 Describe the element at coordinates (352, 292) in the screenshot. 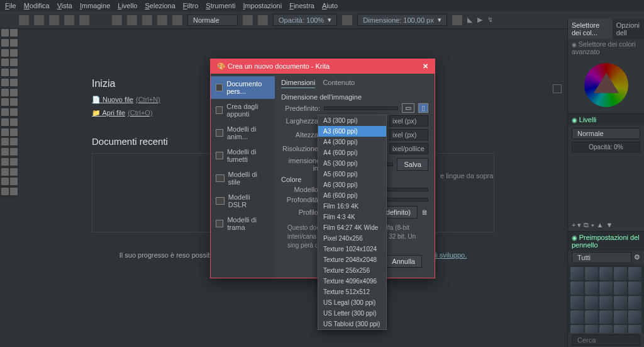

I see `preset-option: Texture 512x512` at that location.